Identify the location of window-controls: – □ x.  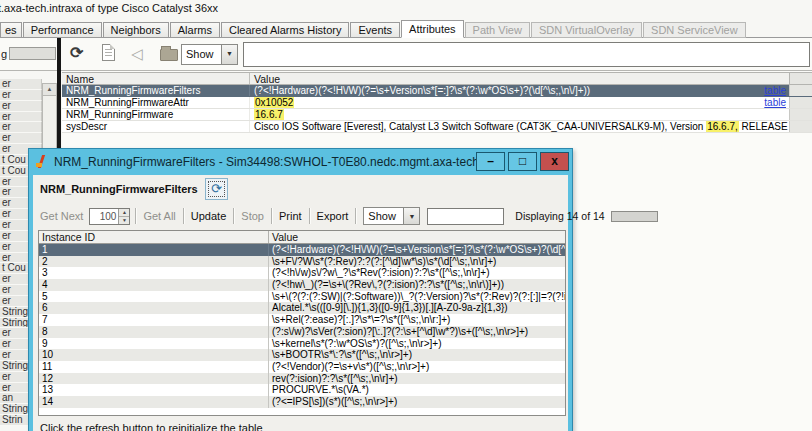
(522, 162).